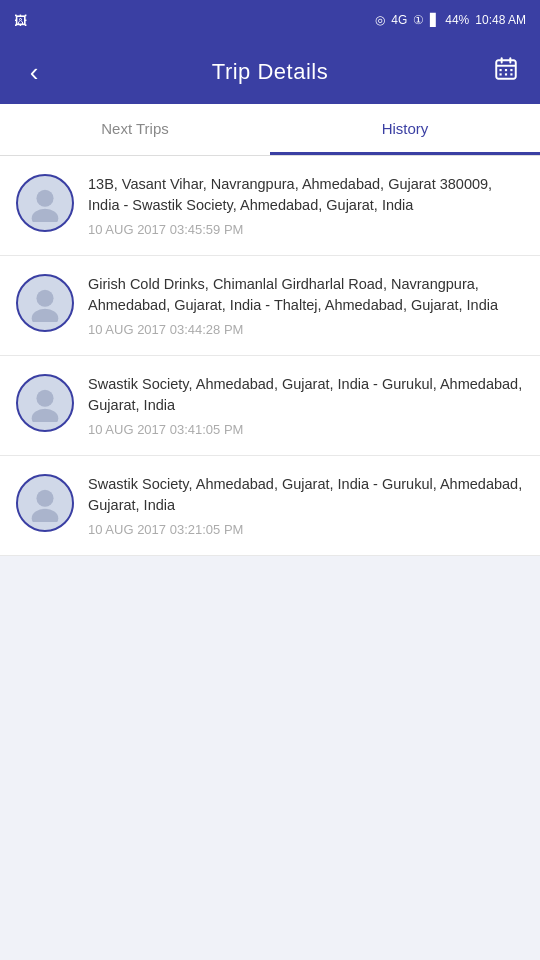 The height and width of the screenshot is (960, 540). I want to click on list-item: Girish Cold Drinks, Chimanlal Girdharlal…, so click(270, 306).